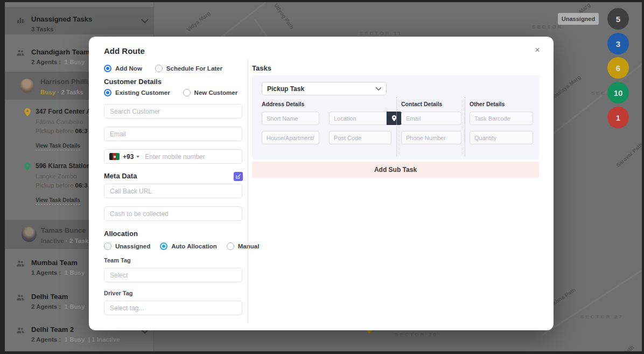  What do you see at coordinates (59, 122) in the screenshot?
I see `task-customer-name: Fátima Cambeiro` at bounding box center [59, 122].